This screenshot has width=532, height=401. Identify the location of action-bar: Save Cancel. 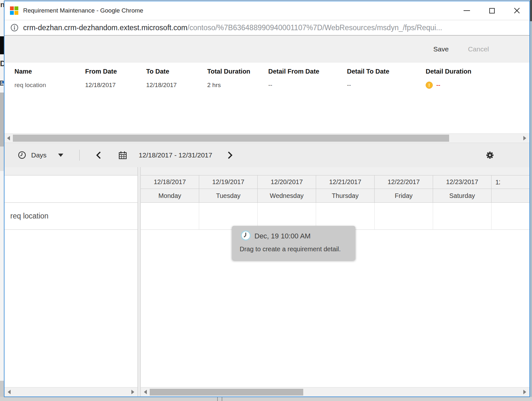
(267, 49).